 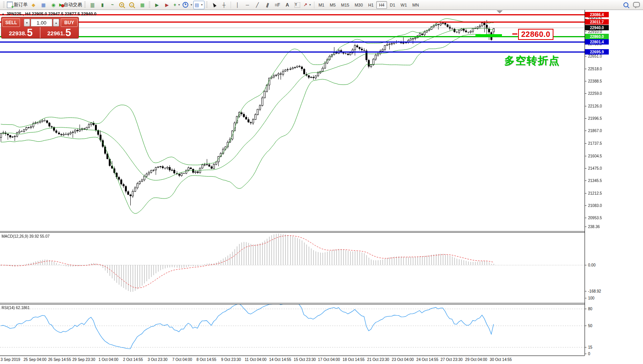 What do you see at coordinates (61, 5) in the screenshot?
I see `autotrading-icon: ▶` at bounding box center [61, 5].